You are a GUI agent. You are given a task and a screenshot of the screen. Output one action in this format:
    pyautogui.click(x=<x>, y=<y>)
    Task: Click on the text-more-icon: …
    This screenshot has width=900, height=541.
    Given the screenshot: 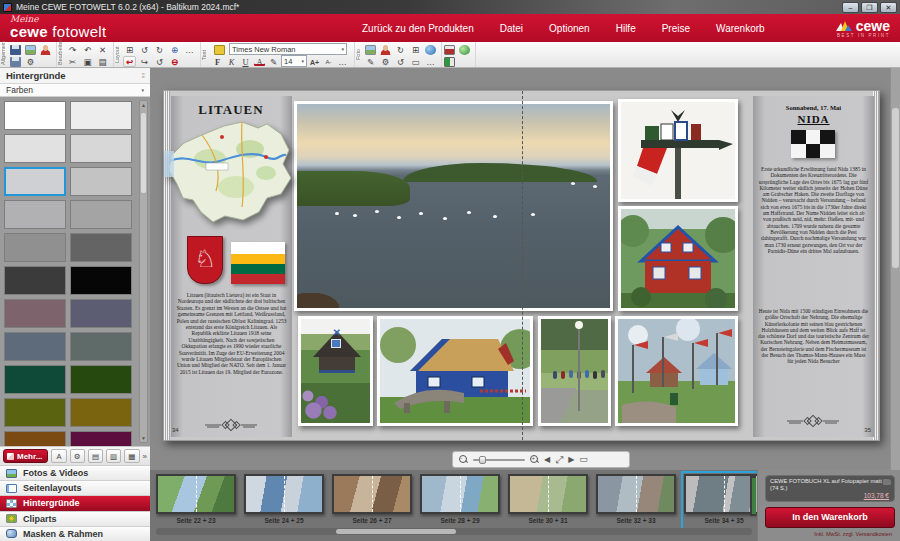 What is the action you would take?
    pyautogui.click(x=342, y=62)
    